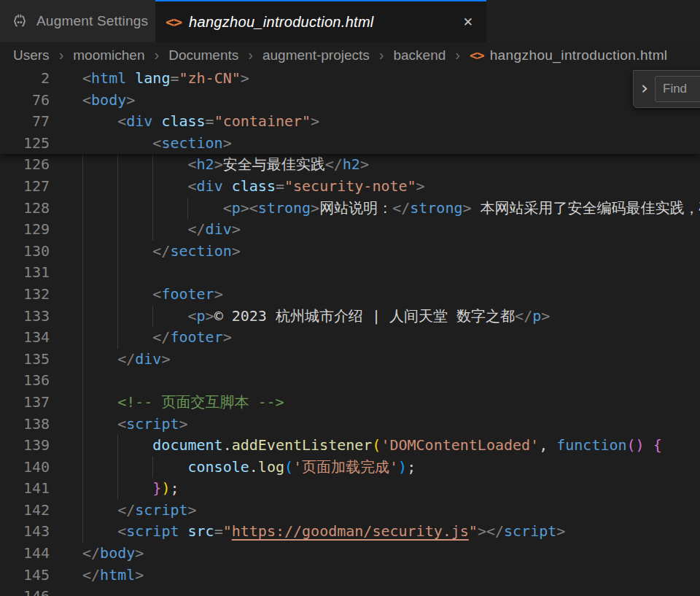 This screenshot has width=700, height=596. Describe the element at coordinates (131, 489) in the screenshot. I see `code-text: });` at that location.